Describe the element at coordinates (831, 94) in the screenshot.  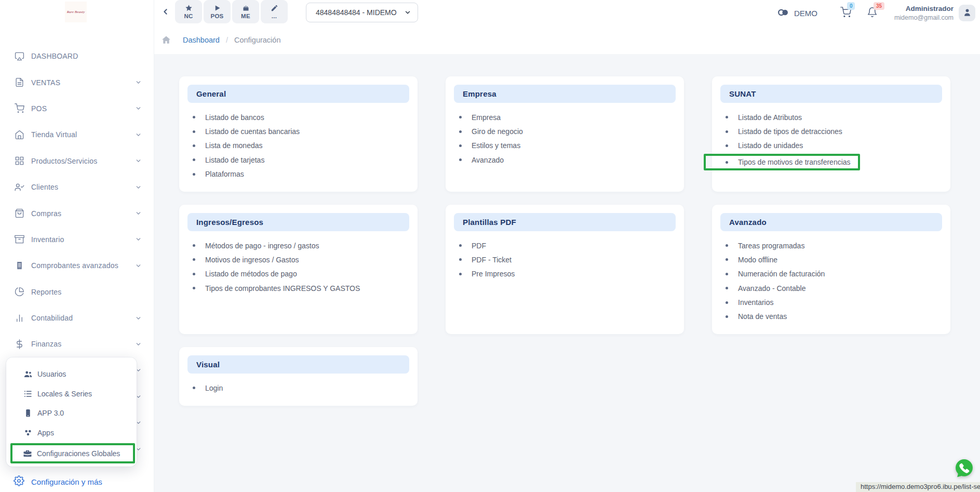
I see `card-title: SUNAT` at that location.